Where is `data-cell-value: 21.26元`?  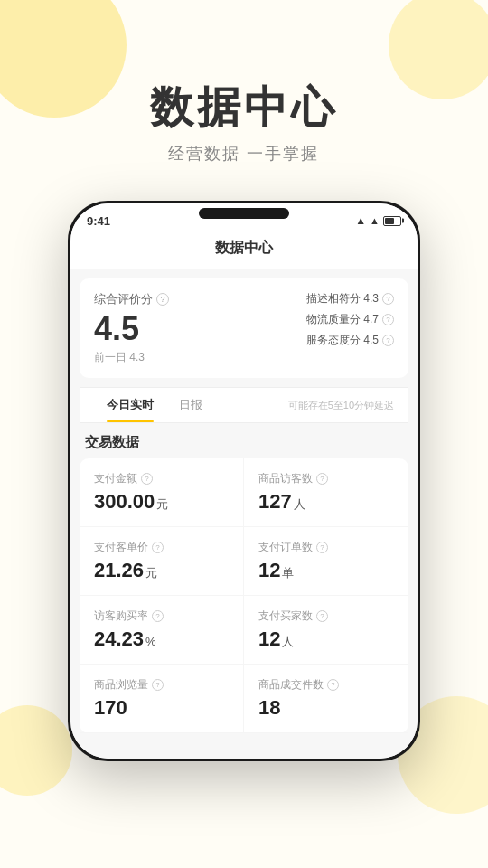 data-cell-value: 21.26元 is located at coordinates (161, 571).